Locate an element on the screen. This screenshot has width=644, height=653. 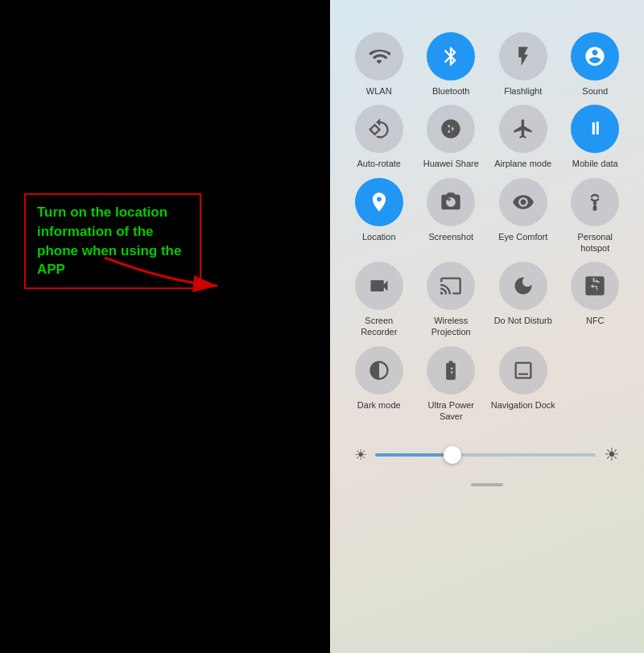
wlan-label: WLAN is located at coordinates (379, 91).